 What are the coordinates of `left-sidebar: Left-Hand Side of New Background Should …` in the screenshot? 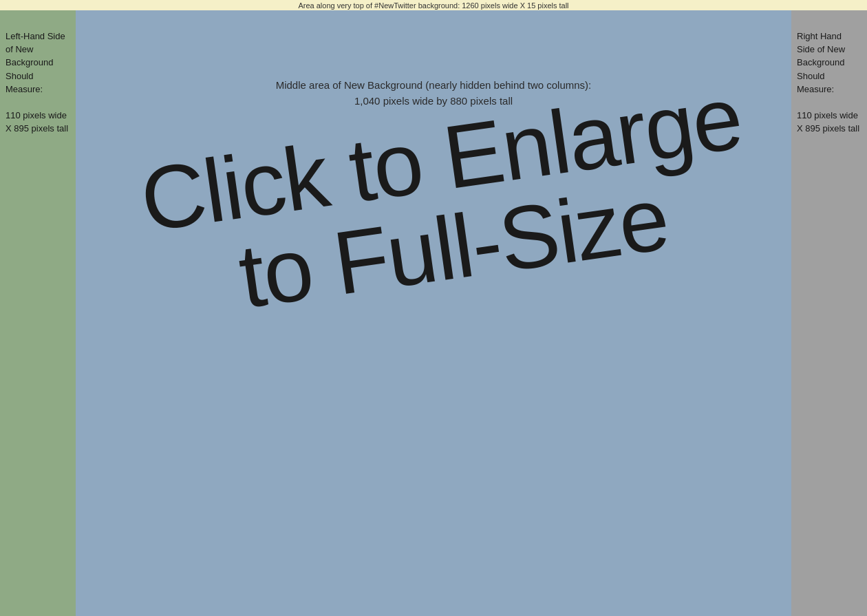 It's located at (38, 313).